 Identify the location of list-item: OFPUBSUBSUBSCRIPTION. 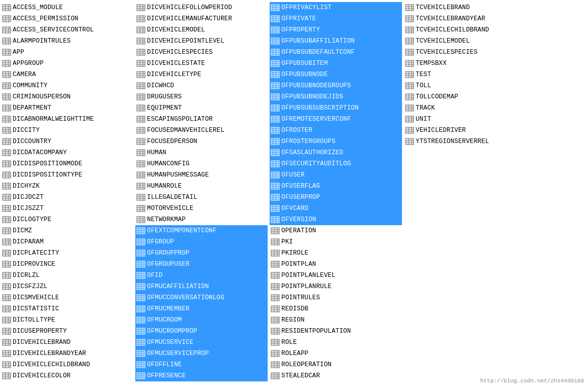
(336, 108).